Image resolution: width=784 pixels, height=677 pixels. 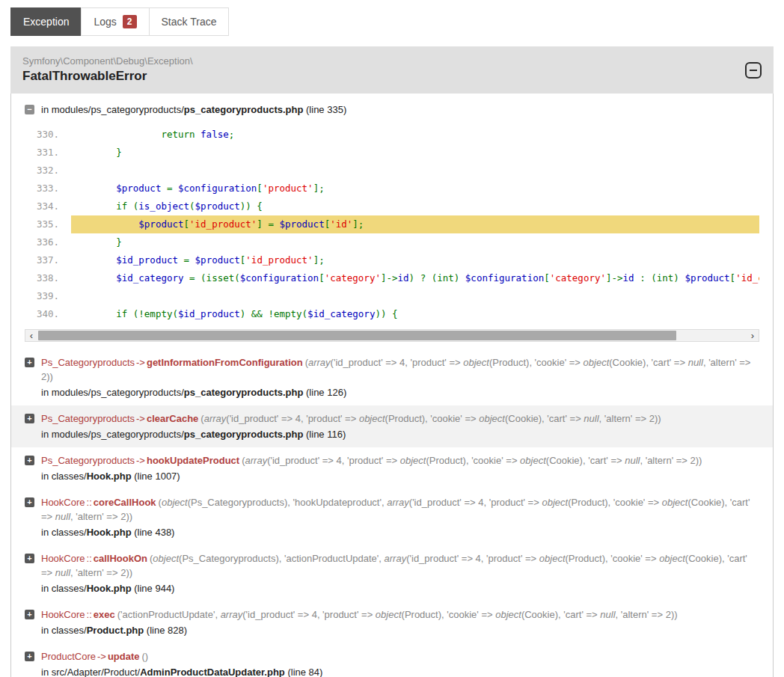 What do you see at coordinates (400, 657) in the screenshot?
I see `trace-call: ProductCore->update()` at bounding box center [400, 657].